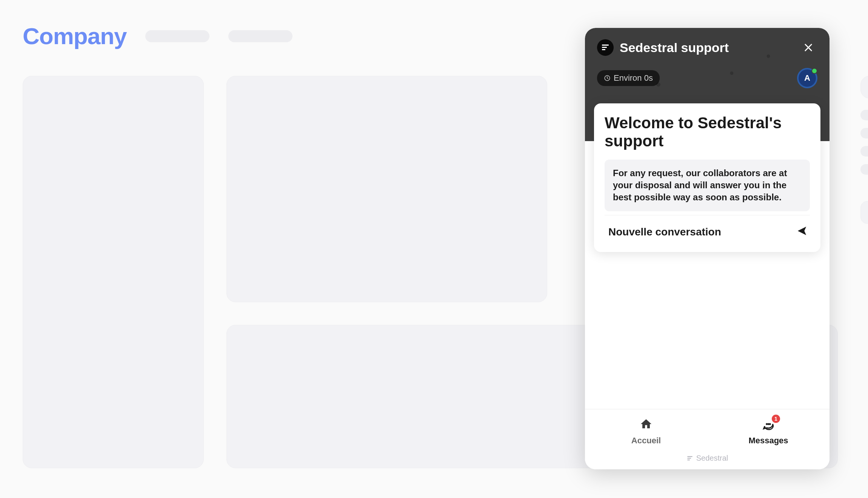 This screenshot has width=868, height=498. I want to click on welcome-description: For any request, our collaborators are a…, so click(707, 186).